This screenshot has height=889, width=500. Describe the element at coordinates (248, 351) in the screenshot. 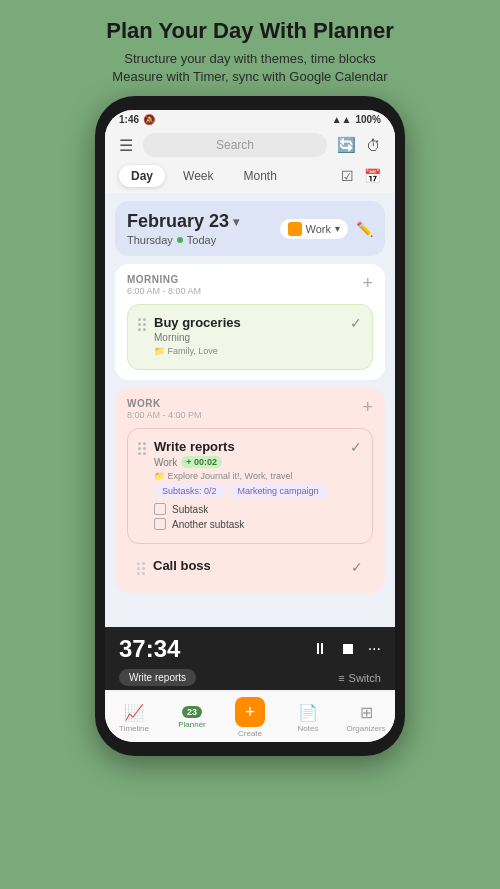

I see `groceries-task-tags: 📁 Family, Love` at that location.